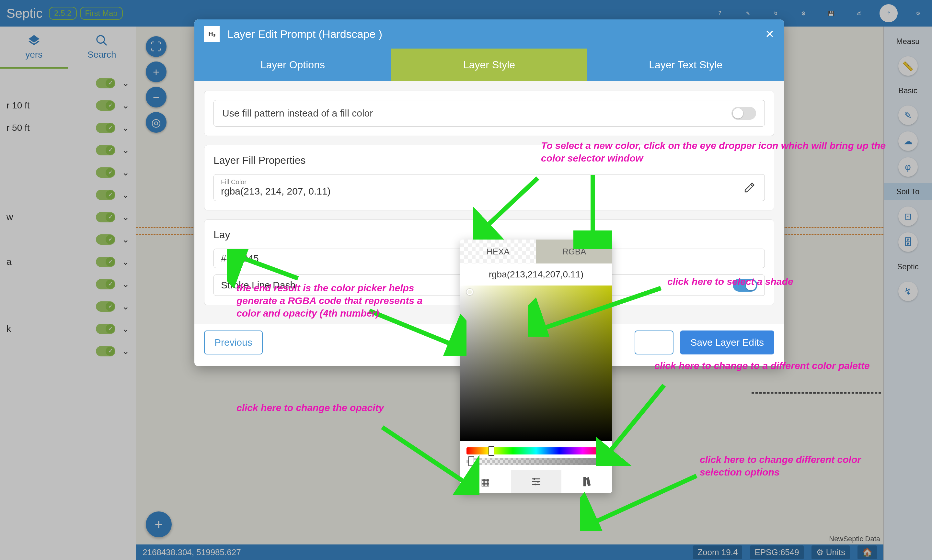 The width and height of the screenshot is (932, 560). Describe the element at coordinates (536, 461) in the screenshot. I see `alpha-slider` at that location.